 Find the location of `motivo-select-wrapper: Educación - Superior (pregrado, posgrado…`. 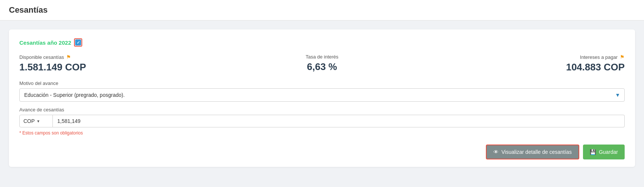

motivo-select-wrapper: Educación - Superior (pregrado, posgrado… is located at coordinates (322, 95).